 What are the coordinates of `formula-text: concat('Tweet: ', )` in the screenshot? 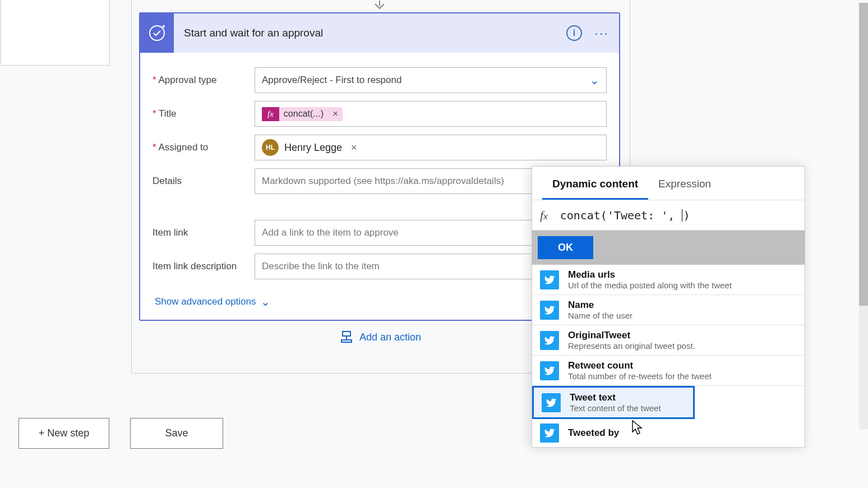 It's located at (625, 215).